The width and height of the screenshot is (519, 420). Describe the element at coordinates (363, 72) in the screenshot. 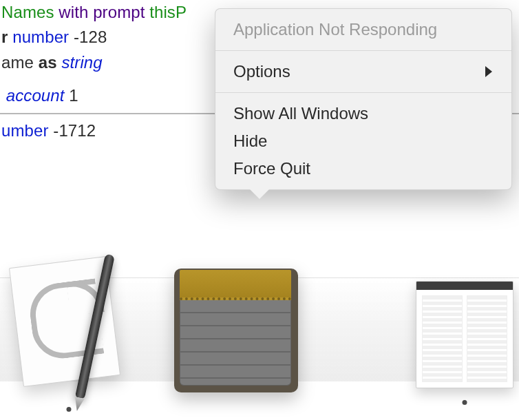

I see `menu-item-options: Options` at that location.